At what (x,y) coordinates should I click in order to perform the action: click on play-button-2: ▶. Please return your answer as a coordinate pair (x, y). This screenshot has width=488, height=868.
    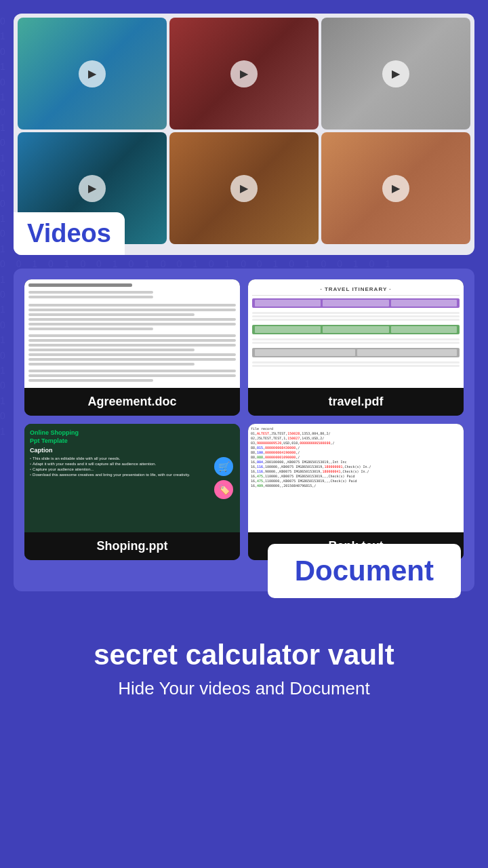
    Looking at the image, I should click on (244, 74).